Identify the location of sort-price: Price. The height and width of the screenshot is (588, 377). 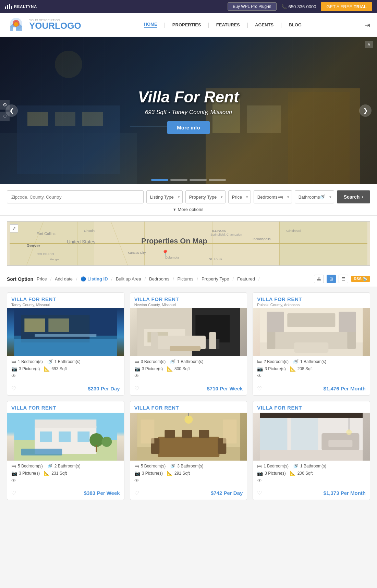
(42, 279).